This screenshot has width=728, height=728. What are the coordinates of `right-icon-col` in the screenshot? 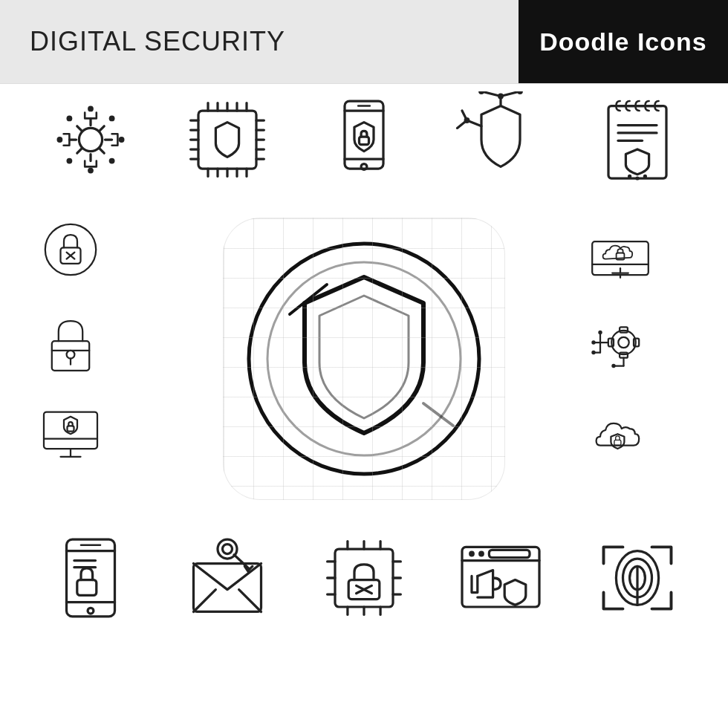 It's located at (639, 359).